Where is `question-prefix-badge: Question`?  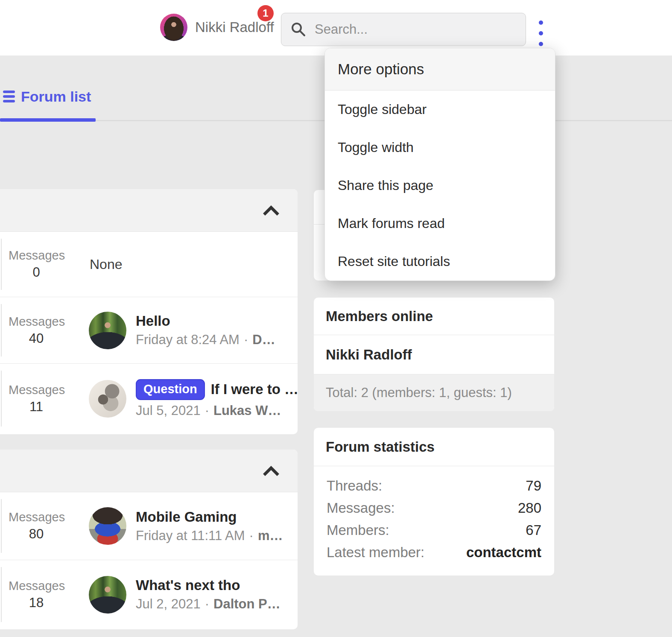
question-prefix-badge: Question is located at coordinates (170, 389).